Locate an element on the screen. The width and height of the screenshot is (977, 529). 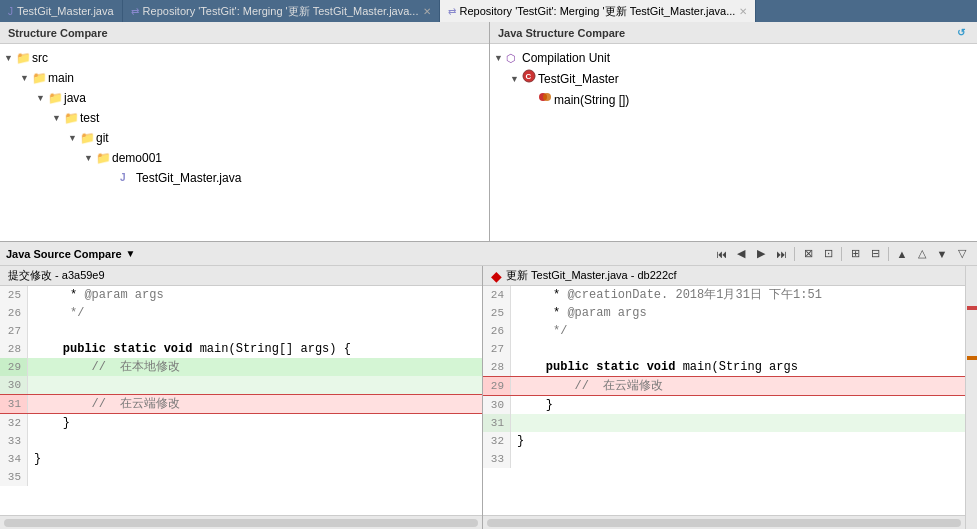
expand-arrow-git: ▼ is located at coordinates (74, 138).